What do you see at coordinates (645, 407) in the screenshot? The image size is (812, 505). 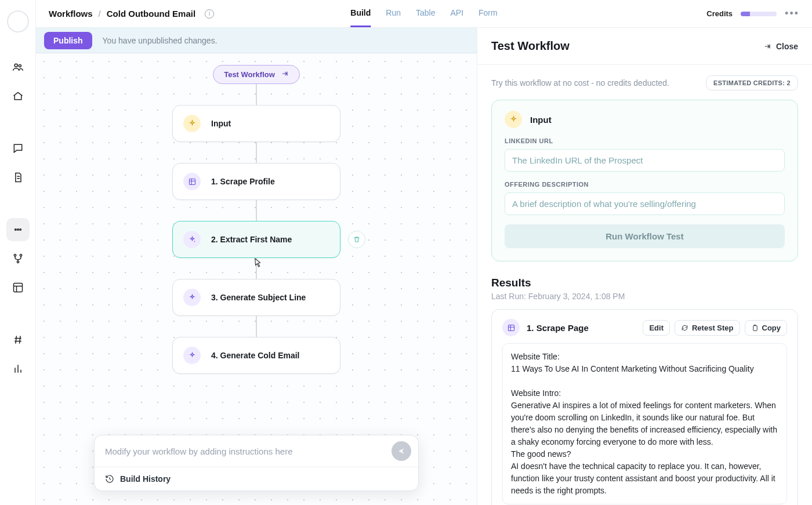 I see `result-card: 1. Scrape Page Edit Retest Step Copy` at bounding box center [645, 407].